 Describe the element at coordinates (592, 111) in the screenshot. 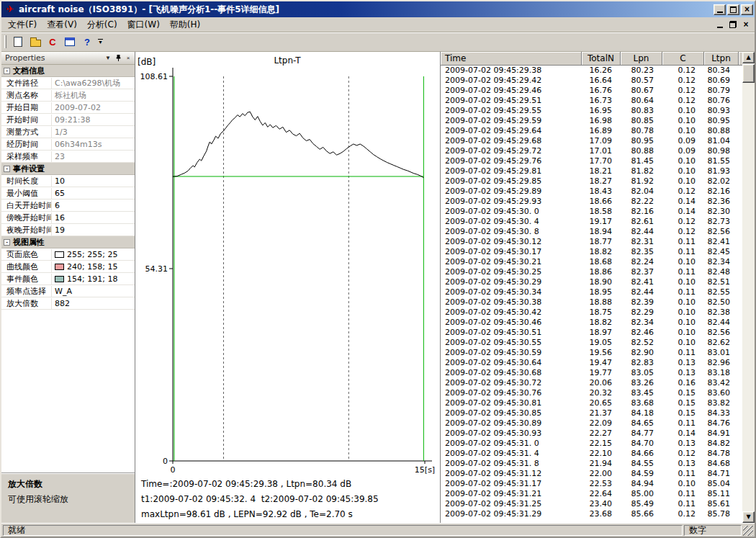

I see `table-row: 2009-07-02 09:45:29.5516.9580.830.1080.9…` at that location.